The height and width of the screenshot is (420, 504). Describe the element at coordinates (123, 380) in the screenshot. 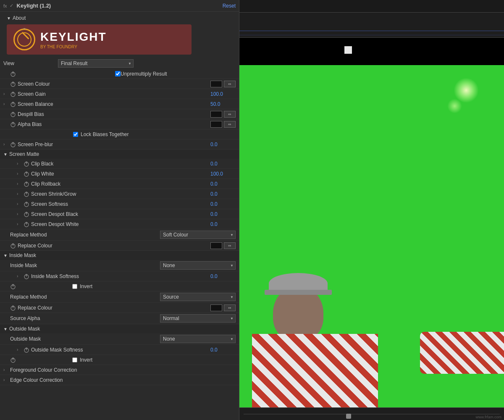

I see `edge-colour-label: Edge Colour Correction` at that location.